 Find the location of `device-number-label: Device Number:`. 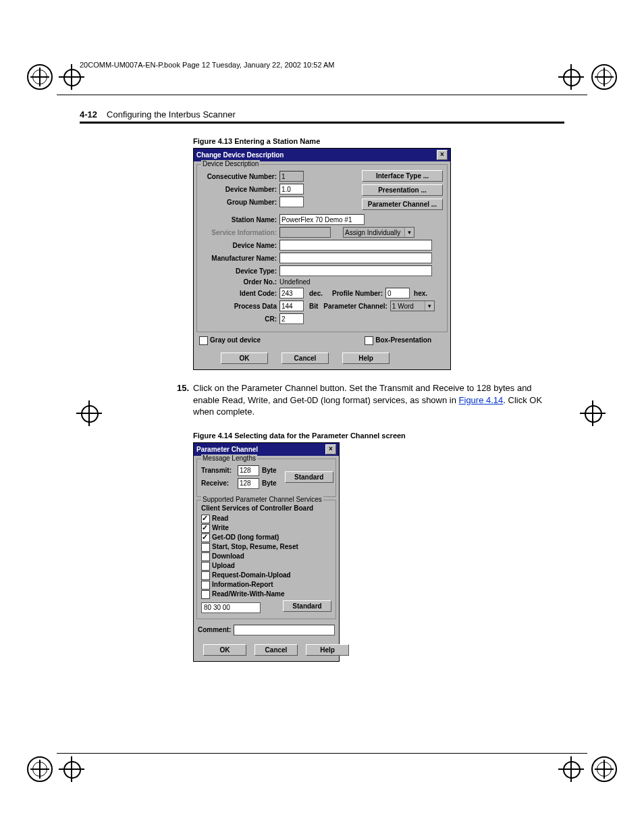

device-number-label: Device Number: is located at coordinates (239, 189).